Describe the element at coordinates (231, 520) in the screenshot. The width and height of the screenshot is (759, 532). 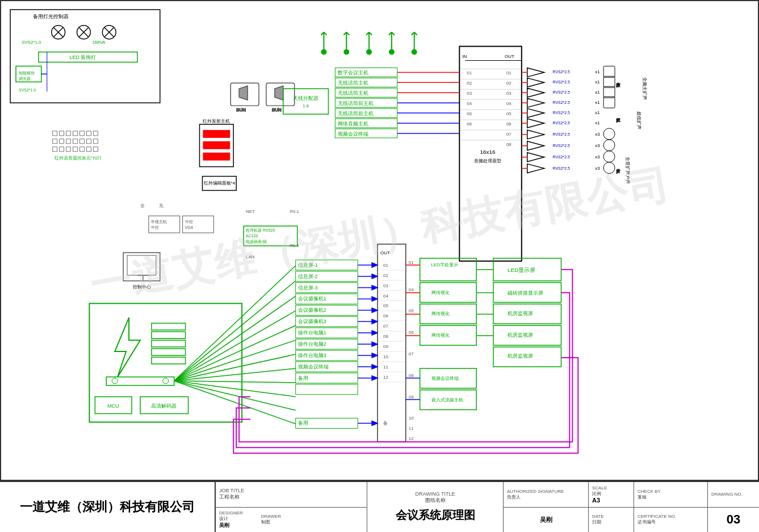
I see `designer-cell: DESIGNER 设计 吴刚` at that location.